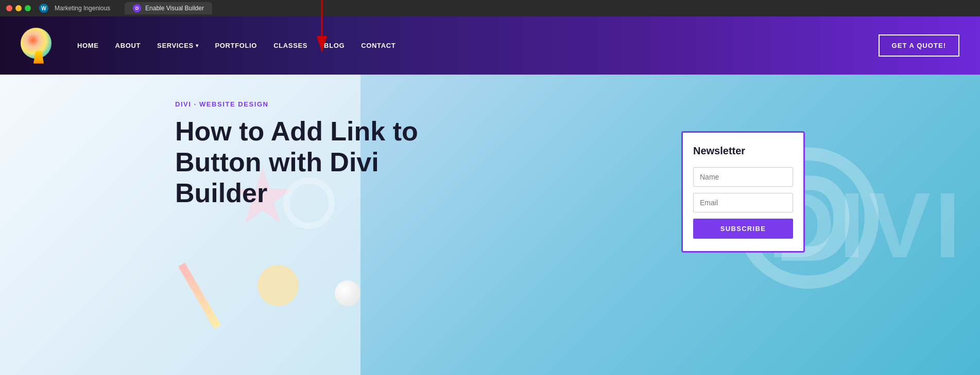 This screenshot has width=980, height=375. What do you see at coordinates (334, 45) in the screenshot?
I see `nav-blog: BLOG` at bounding box center [334, 45].